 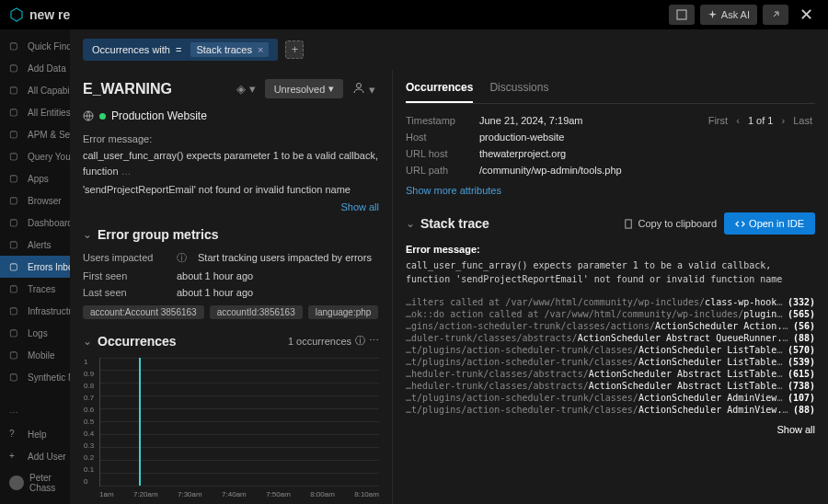 What do you see at coordinates (760, 148) in the screenshot?
I see `pager: First ‹ 1 of 1 › Last` at bounding box center [760, 148].